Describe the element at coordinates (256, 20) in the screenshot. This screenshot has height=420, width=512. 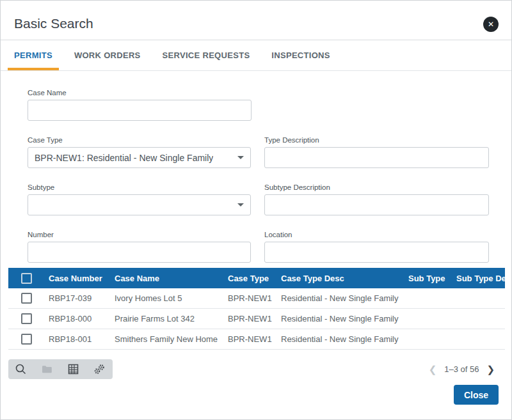
I see `dialog-header: Basic Search ✕` at that location.